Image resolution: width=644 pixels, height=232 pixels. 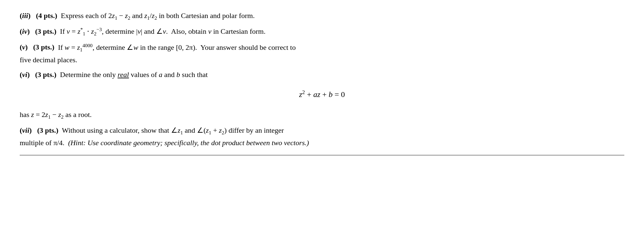 I want to click on problem-iv: (iv) (3 pts.) If v = z*1 ⋅ z2−3, determi…, so click(x=322, y=32).